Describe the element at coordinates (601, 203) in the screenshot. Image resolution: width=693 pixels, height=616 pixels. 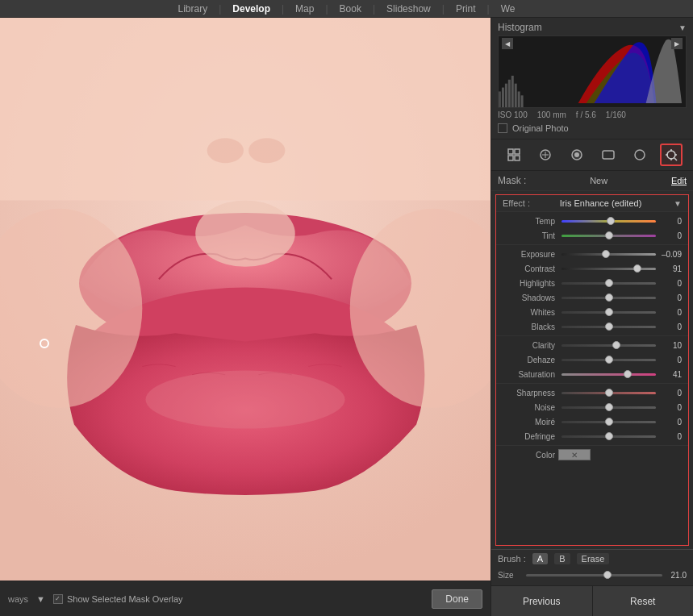
I see `effect-value: Iris Enhance (edited)` at that location.